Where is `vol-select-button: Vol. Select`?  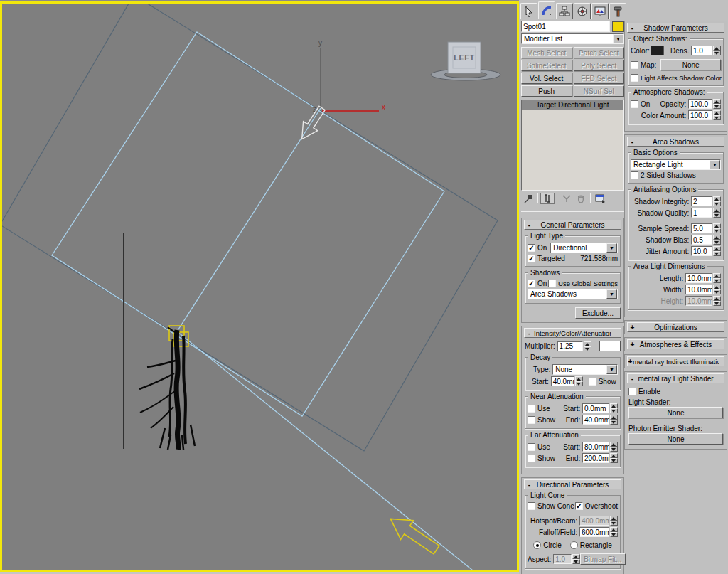 vol-select-button: Vol. Select is located at coordinates (547, 78).